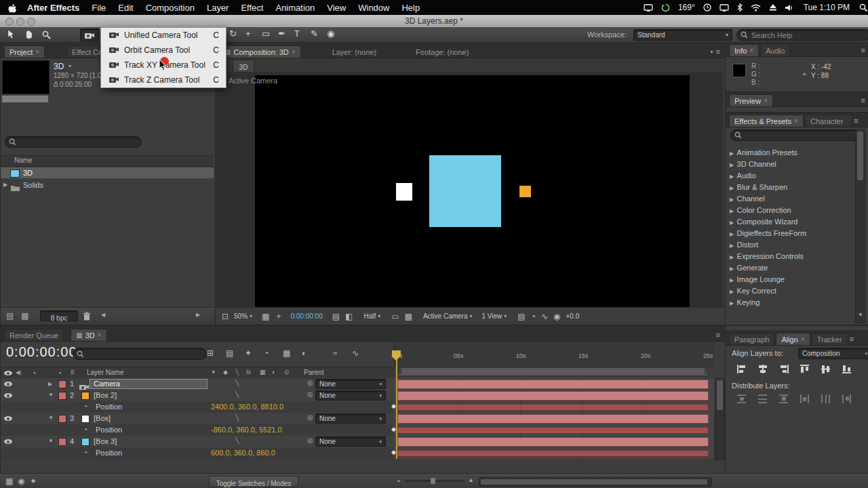 The height and width of the screenshot is (488, 868). I want to click on tab-footage: Footage: (none), so click(442, 52).